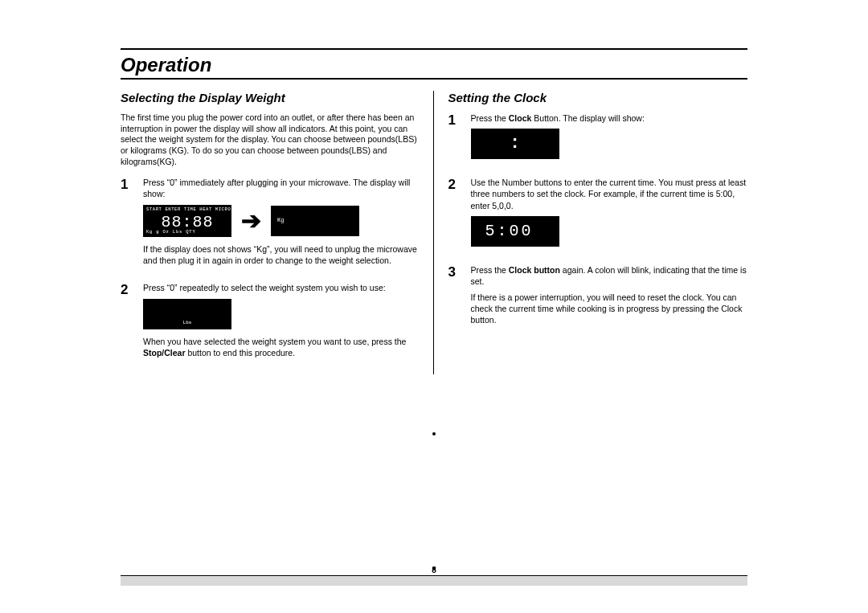 This screenshot has height=613, width=868. I want to click on top-rule, so click(434, 49).